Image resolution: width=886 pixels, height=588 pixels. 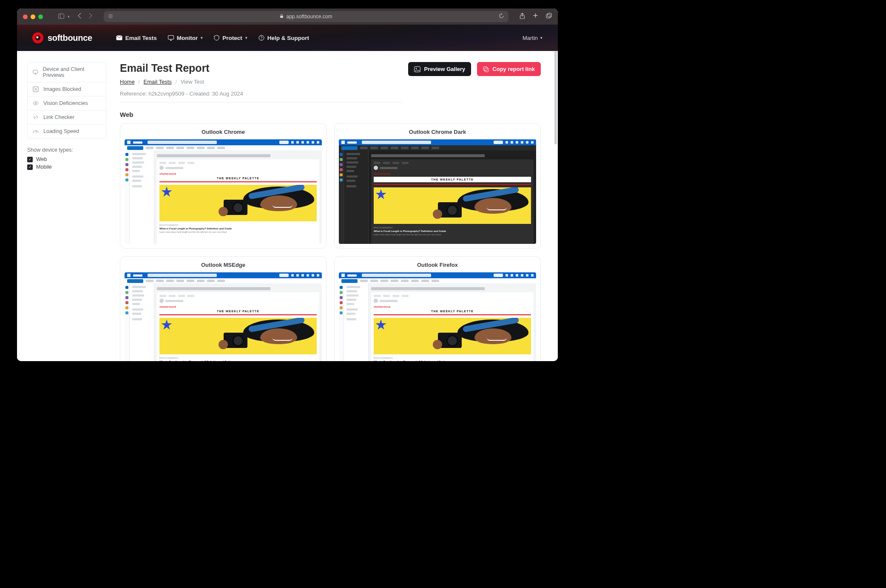 What do you see at coordinates (36, 131) in the screenshot?
I see `gauge-icon` at bounding box center [36, 131].